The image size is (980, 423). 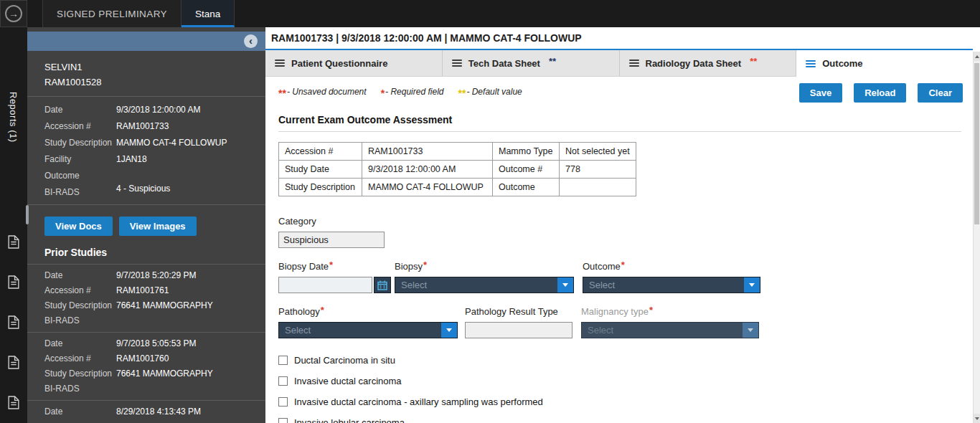 What do you see at coordinates (158, 110) in the screenshot?
I see `detail-value: 9/3/2018 12:00:00 AM` at bounding box center [158, 110].